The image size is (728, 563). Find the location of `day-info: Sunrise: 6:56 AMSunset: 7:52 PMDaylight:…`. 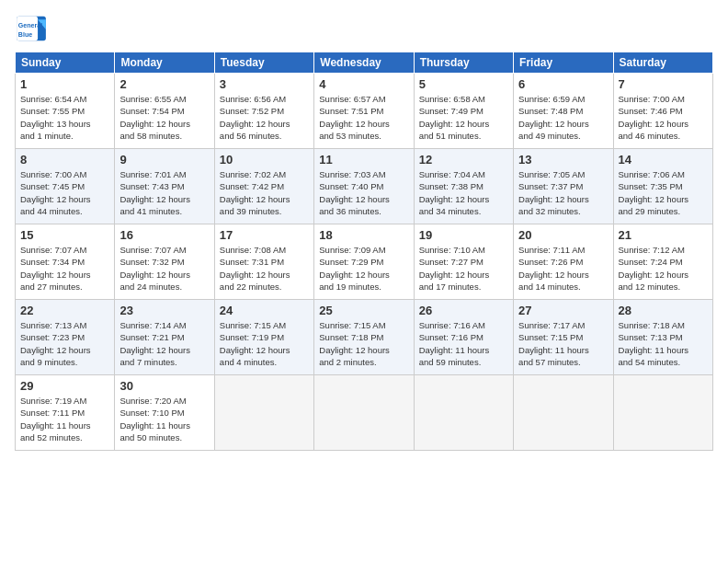

day-info: Sunrise: 6:56 AMSunset: 7:52 PMDaylight:… is located at coordinates (265, 118).